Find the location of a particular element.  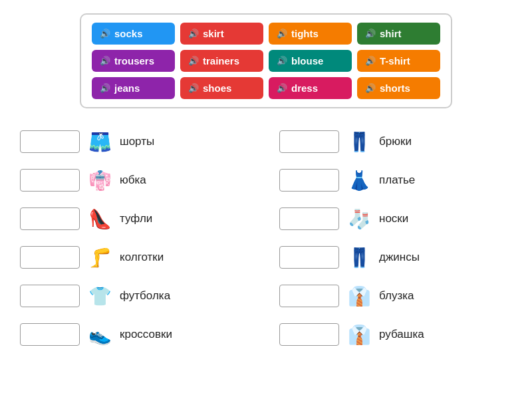

clothing-image: 🦵 is located at coordinates (100, 257).